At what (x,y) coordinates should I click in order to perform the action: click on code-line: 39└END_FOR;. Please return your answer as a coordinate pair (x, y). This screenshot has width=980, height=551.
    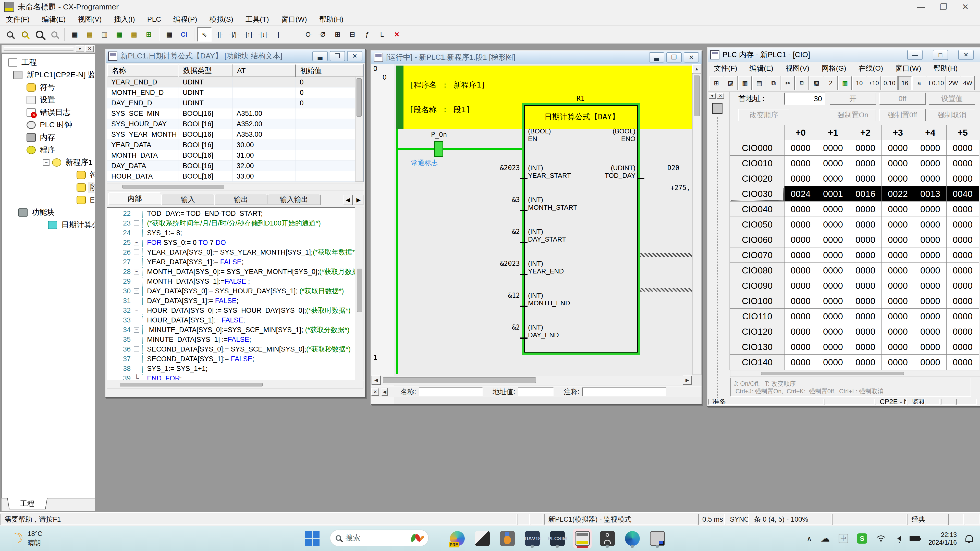
    Looking at the image, I should click on (231, 377).